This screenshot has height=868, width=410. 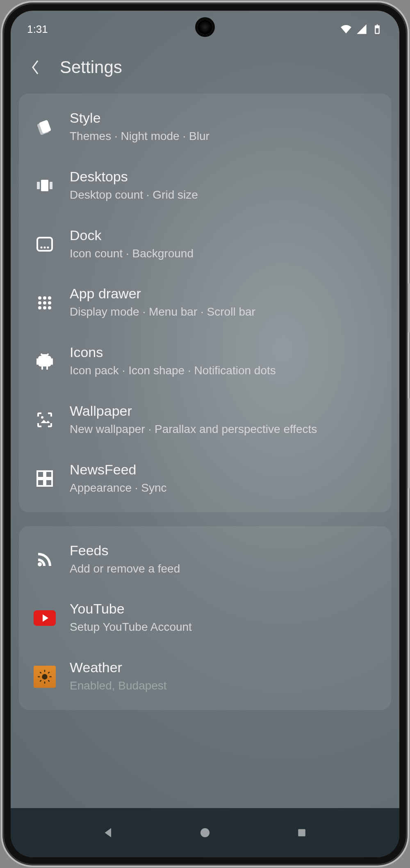 What do you see at coordinates (118, 488) in the screenshot?
I see `settings-item-subtitle: Appearance · Sync` at bounding box center [118, 488].